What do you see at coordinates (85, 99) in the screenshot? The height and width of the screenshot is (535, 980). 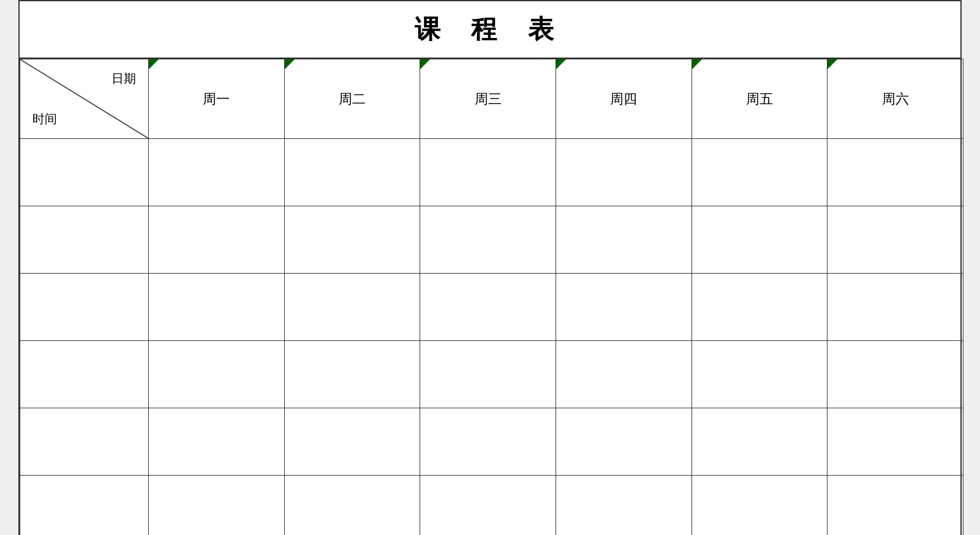 I see `corner-cell: 时间 日期` at bounding box center [85, 99].